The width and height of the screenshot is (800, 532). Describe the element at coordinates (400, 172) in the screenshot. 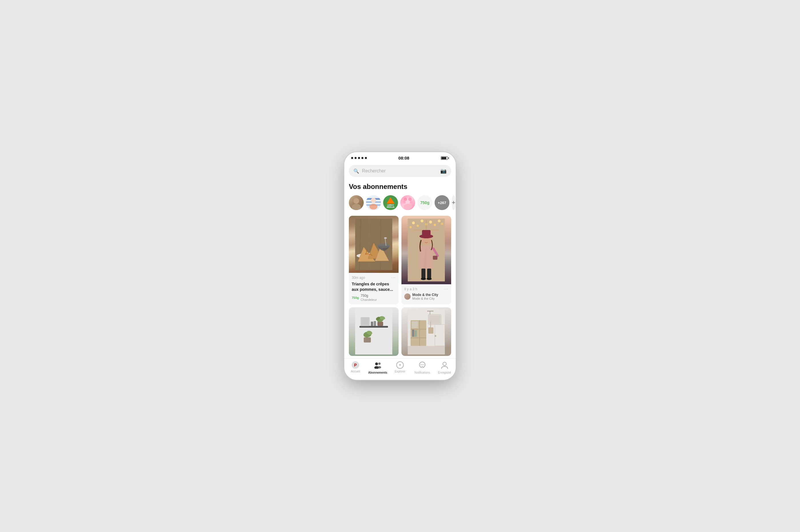

I see `search-bar-area: 🔍 Rechercher 📷` at that location.